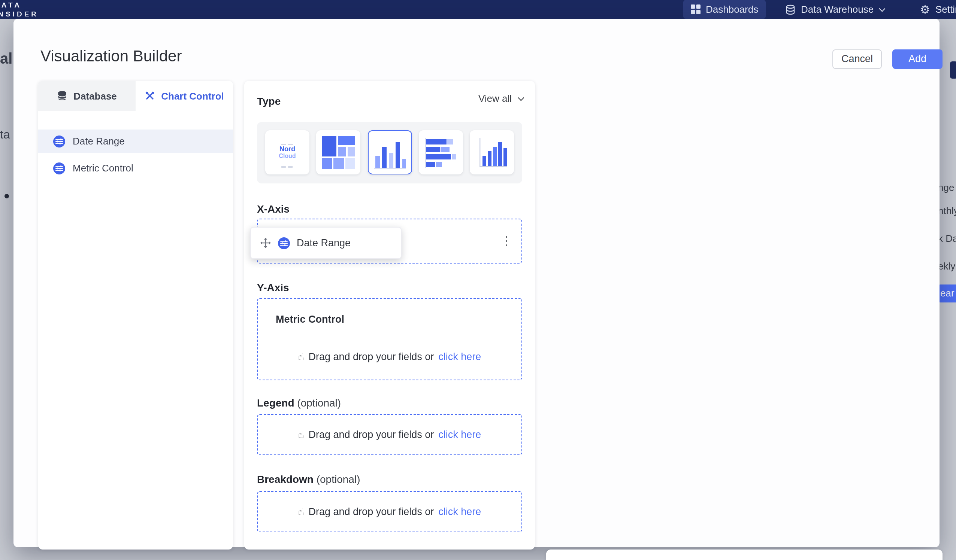  What do you see at coordinates (136, 155) in the screenshot?
I see `control-field-list: Date Range Metric Control` at bounding box center [136, 155].